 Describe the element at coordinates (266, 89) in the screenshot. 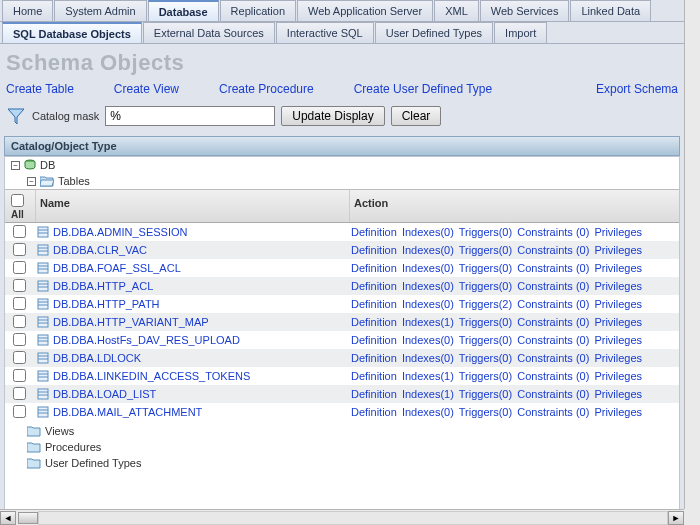

I see `create-procedure-link: Create Procedure` at that location.